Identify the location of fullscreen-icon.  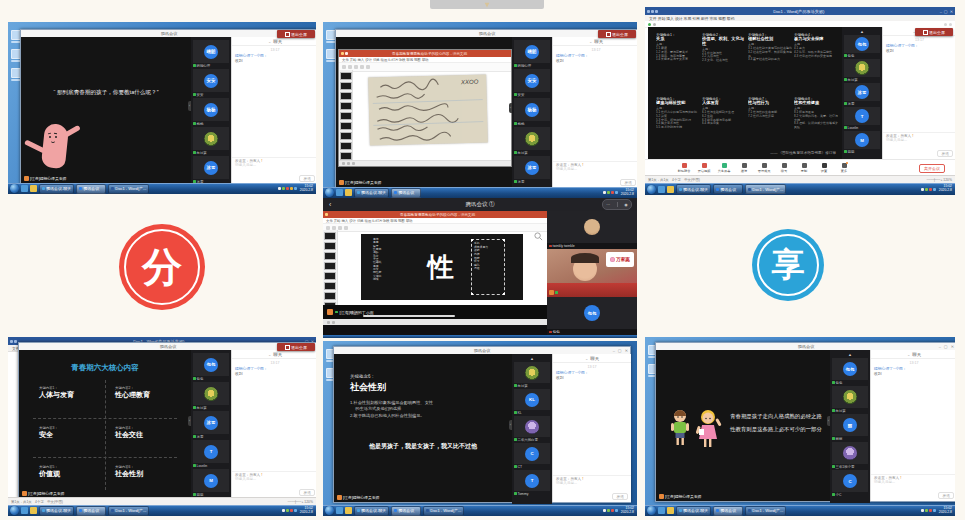
(950, 24).